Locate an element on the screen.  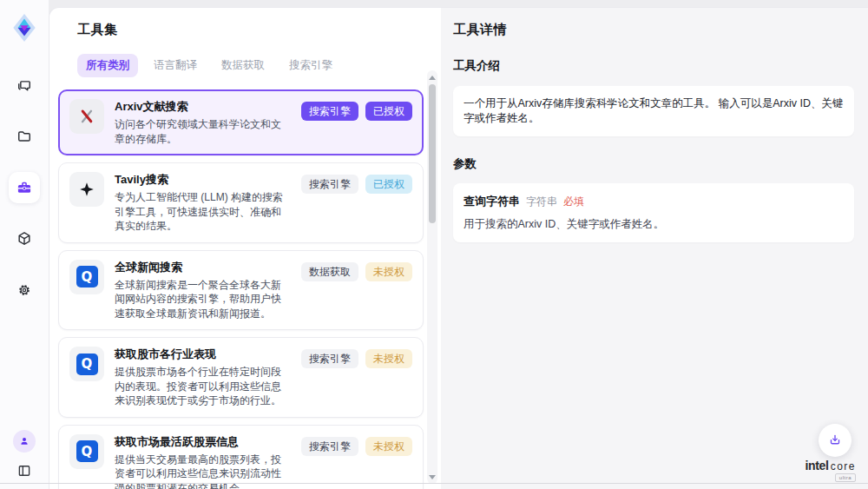
tool-name: 获取市场最活跃股票信息 is located at coordinates (203, 442).